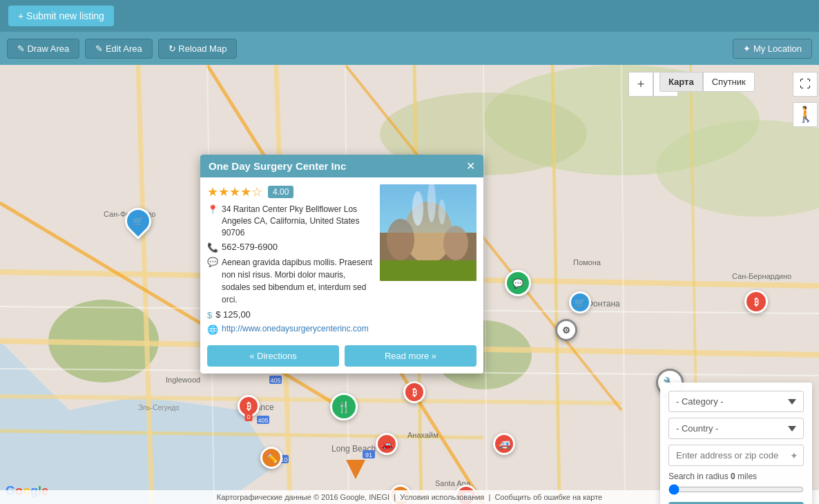 This screenshot has height=504, width=819. What do you see at coordinates (342, 166) in the screenshot?
I see `info-window-header: One Day Surgery Center Inc ✕` at bounding box center [342, 166].